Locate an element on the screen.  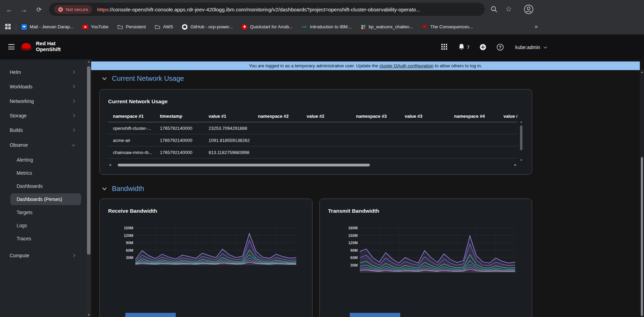
oauth-configuration-link: cluster OAuth configuration is located at coordinates (407, 66).